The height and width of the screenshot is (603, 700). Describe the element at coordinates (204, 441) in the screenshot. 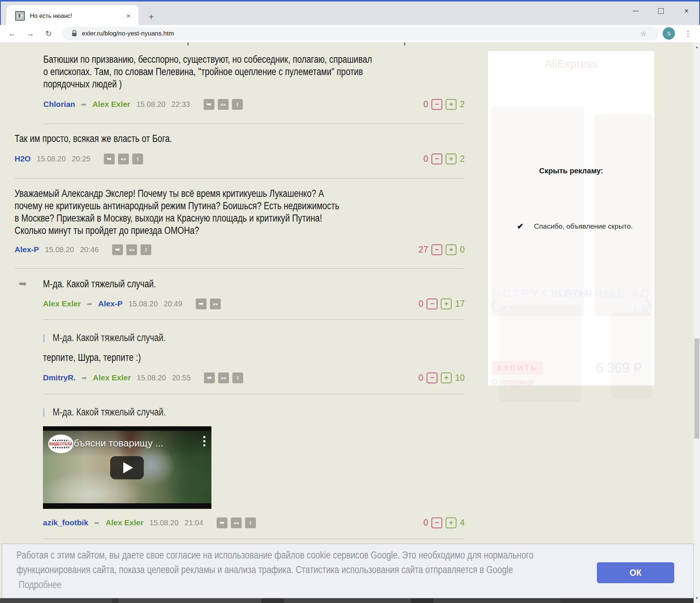

I see `video-menu-icon` at that location.